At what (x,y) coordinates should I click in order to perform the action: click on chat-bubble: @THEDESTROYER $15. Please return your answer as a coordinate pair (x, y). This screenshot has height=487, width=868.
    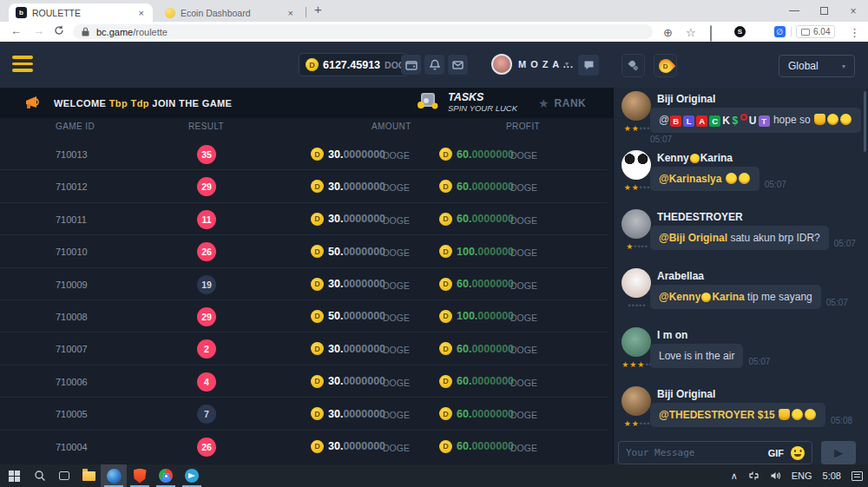
    Looking at the image, I should click on (738, 415).